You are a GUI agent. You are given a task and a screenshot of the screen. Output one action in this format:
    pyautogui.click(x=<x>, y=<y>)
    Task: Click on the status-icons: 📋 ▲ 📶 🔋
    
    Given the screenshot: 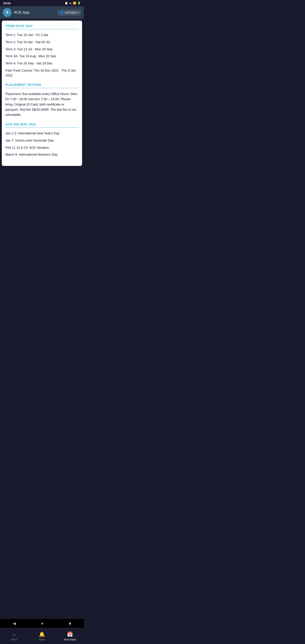 What is the action you would take?
    pyautogui.click(x=72, y=3)
    